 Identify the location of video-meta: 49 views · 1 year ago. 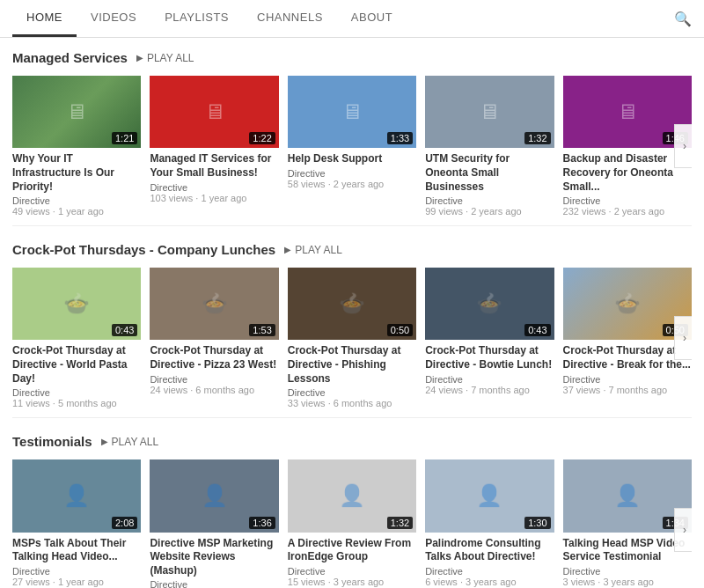
(77, 211).